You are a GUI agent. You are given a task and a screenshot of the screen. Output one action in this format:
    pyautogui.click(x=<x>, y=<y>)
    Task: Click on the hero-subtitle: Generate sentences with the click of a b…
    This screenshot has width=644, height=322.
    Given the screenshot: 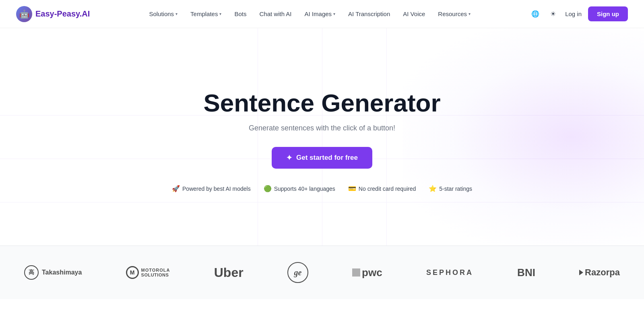 What is the action you would take?
    pyautogui.click(x=322, y=128)
    